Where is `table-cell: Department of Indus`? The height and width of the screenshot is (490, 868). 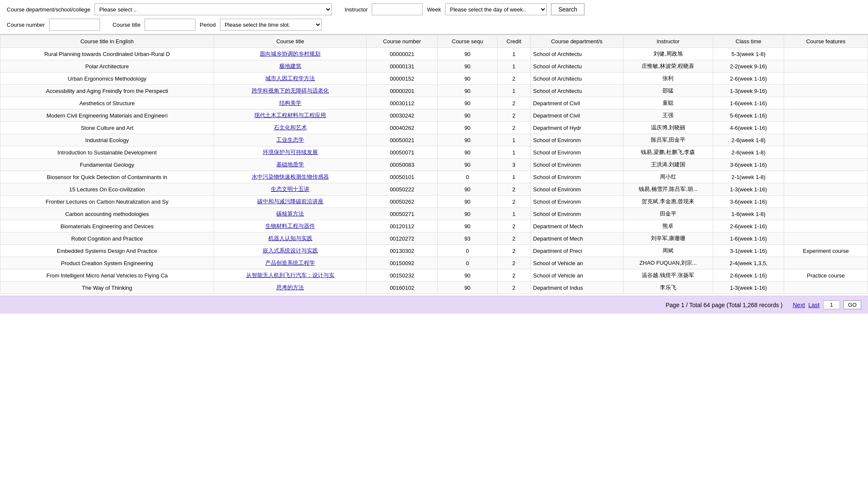 table-cell: Department of Indus is located at coordinates (576, 288).